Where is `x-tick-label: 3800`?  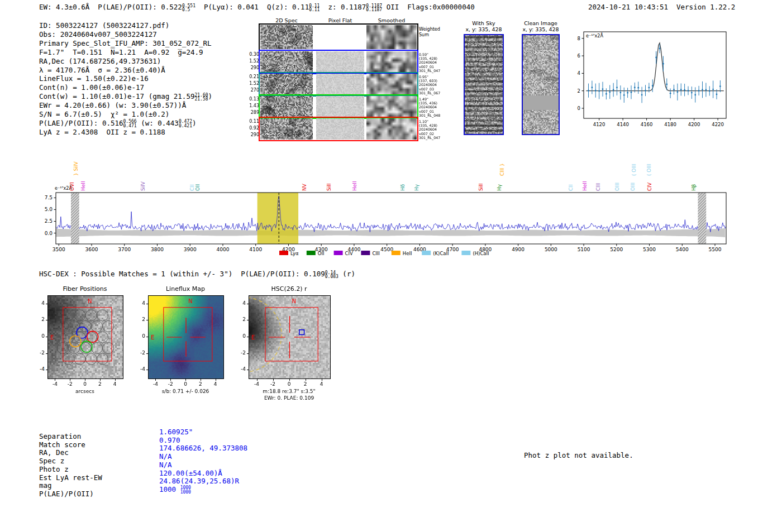
x-tick-label: 3800 is located at coordinates (158, 250).